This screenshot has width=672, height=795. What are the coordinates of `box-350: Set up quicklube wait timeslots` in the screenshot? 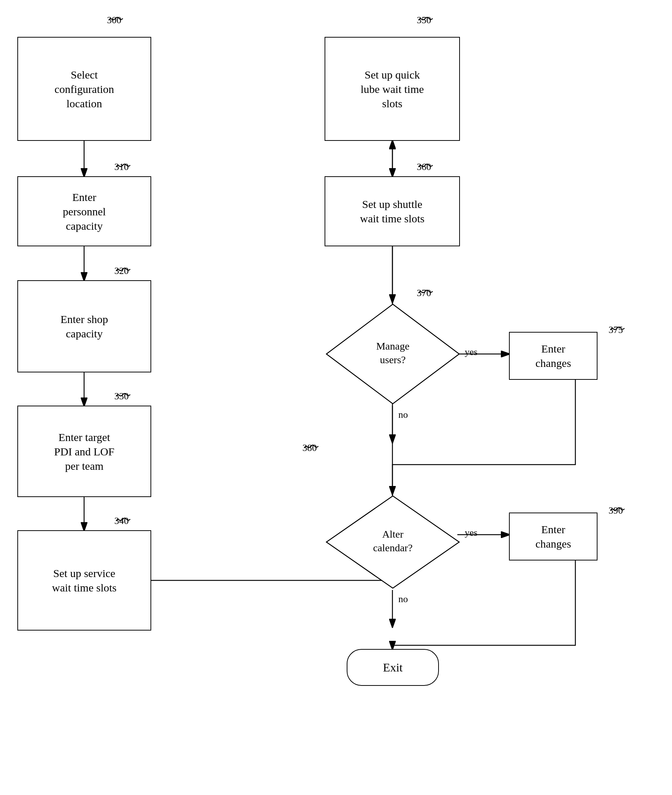 It's located at (392, 89).